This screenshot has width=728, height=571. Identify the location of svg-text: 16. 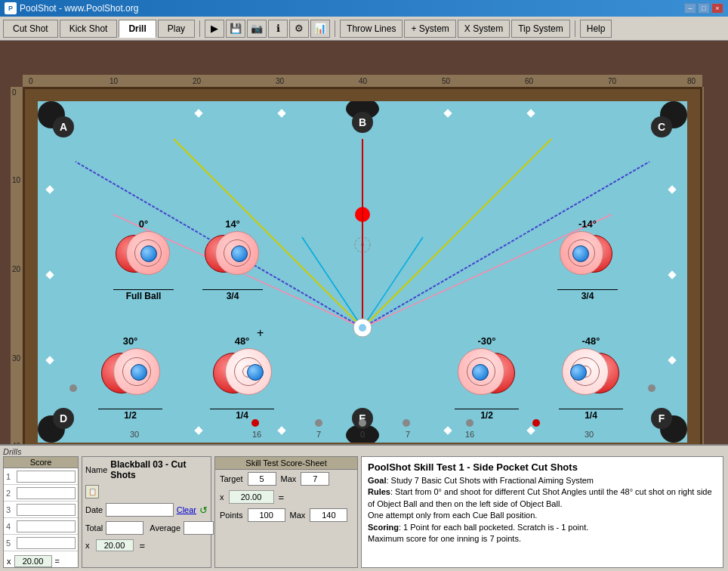
(257, 434).